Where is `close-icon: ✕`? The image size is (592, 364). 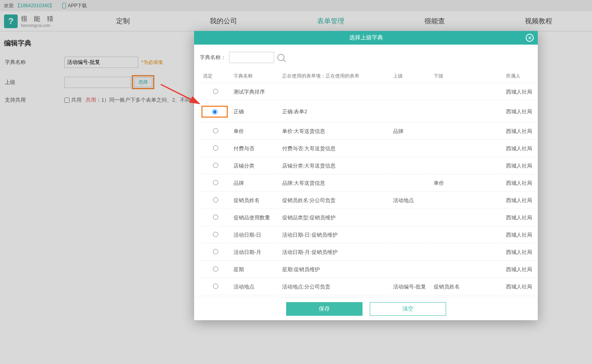 close-icon: ✕ is located at coordinates (530, 38).